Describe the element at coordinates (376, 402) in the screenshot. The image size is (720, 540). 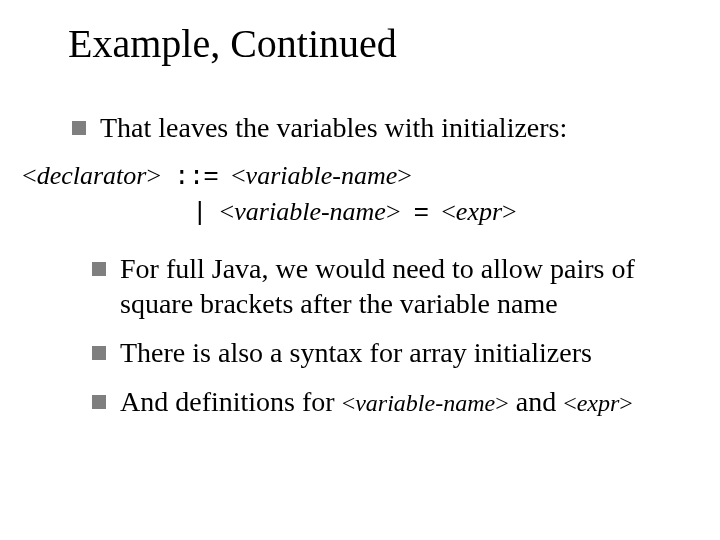
I see `bullet-text: And definitions for <variable-name> and …` at that location.